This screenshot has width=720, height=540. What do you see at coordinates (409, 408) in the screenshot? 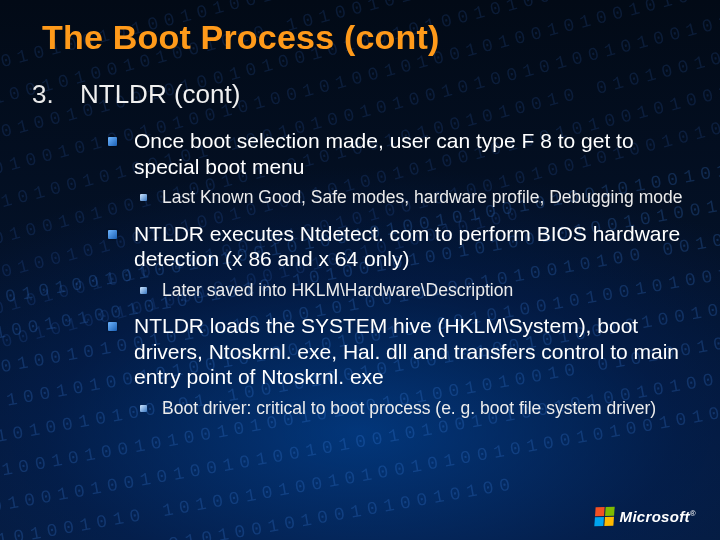
I see `bullet-text: Boot driver: critical to boot process (e…` at bounding box center [409, 408].